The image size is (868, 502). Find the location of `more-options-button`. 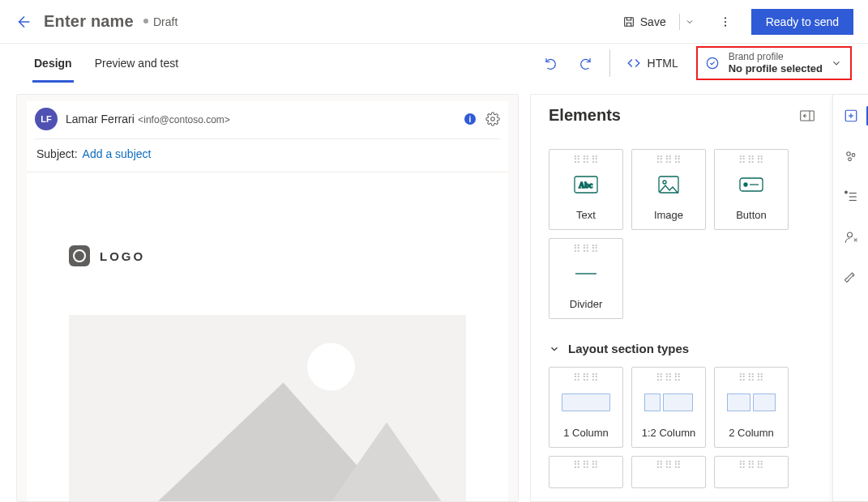

more-options-button is located at coordinates (725, 22).